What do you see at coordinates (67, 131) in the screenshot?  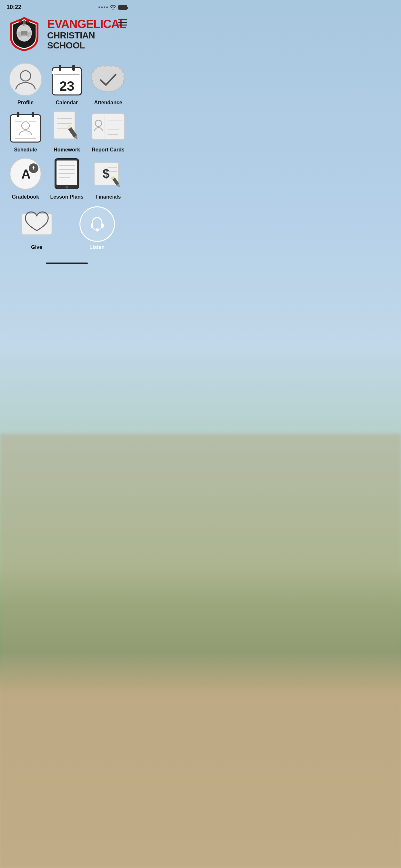 I see `menu-item-homework: Homework` at bounding box center [67, 131].